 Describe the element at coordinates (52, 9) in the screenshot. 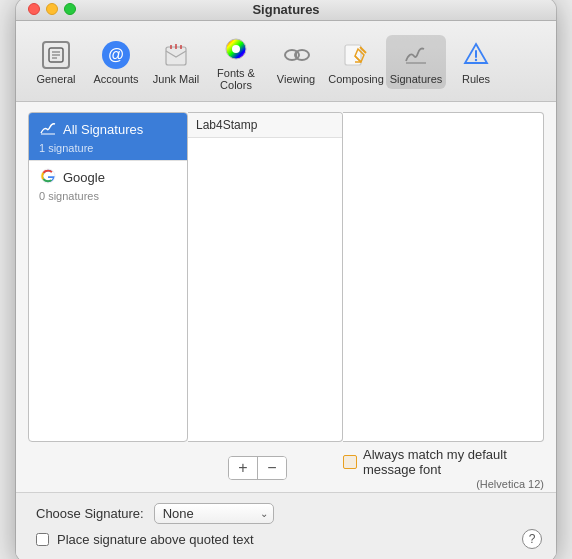

I see `minimize-button` at that location.